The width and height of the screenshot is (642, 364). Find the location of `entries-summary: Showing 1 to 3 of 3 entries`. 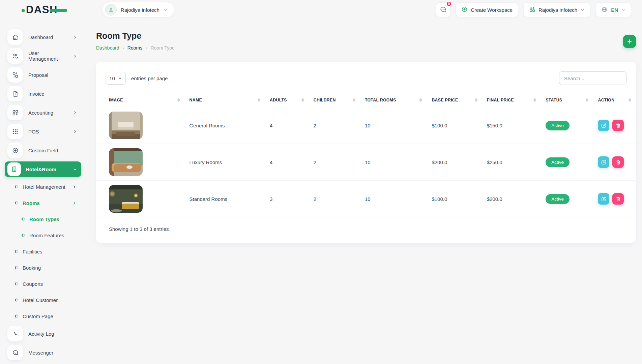

entries-summary: Showing 1 to 3 of 3 entries is located at coordinates (366, 230).